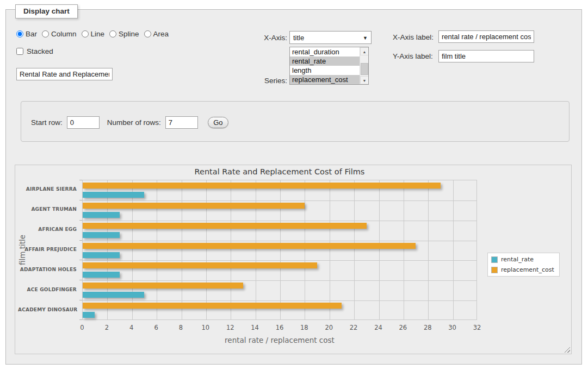  Describe the element at coordinates (325, 71) in the screenshot. I see `series-option-length: length` at that location.